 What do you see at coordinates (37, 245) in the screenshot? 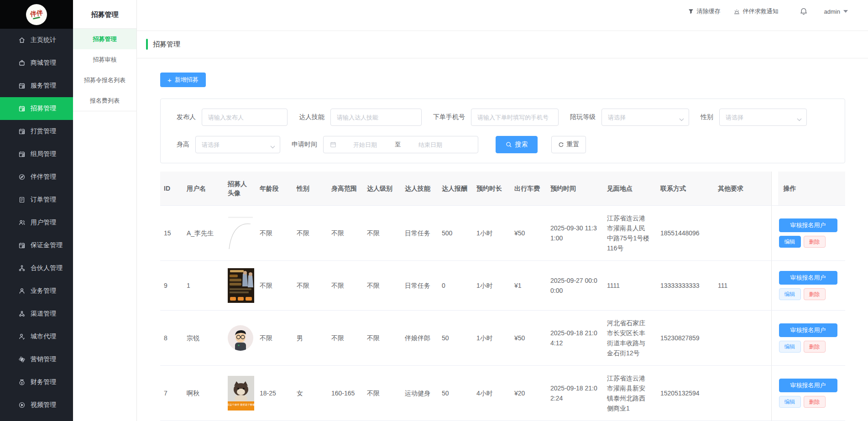
I see `sidebar-item-deposit: 保证金管理` at bounding box center [37, 245].